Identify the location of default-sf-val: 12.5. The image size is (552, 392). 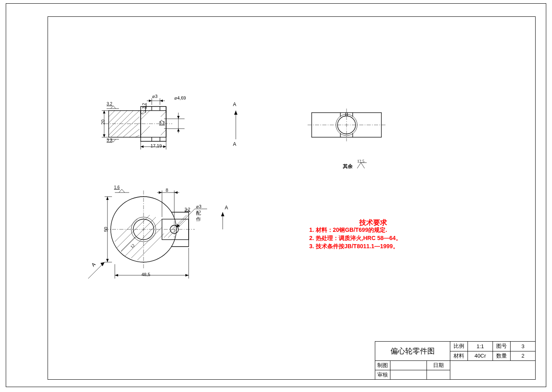
(361, 161).